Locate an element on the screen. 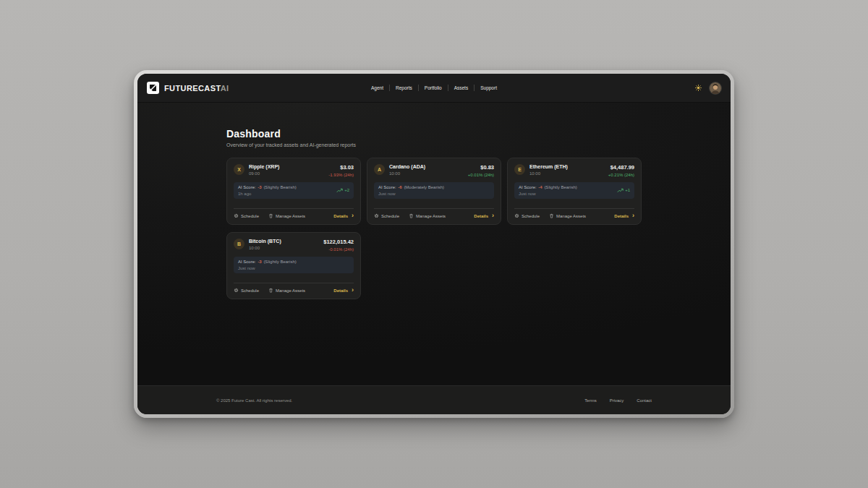  nav-item: Support is located at coordinates (488, 88).